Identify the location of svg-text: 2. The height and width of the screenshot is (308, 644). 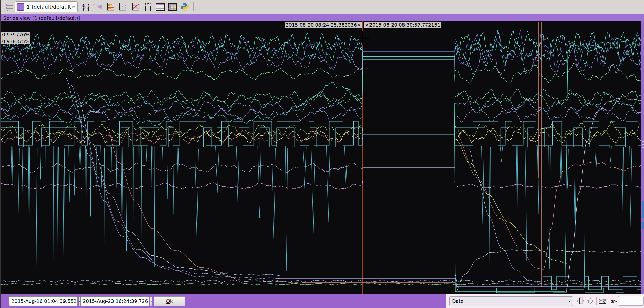
(148, 4).